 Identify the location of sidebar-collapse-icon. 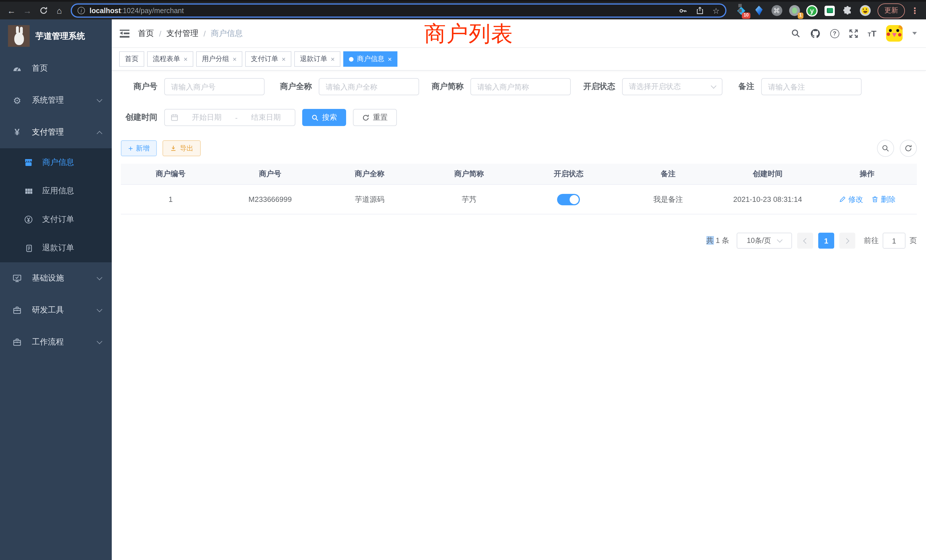
(125, 33).